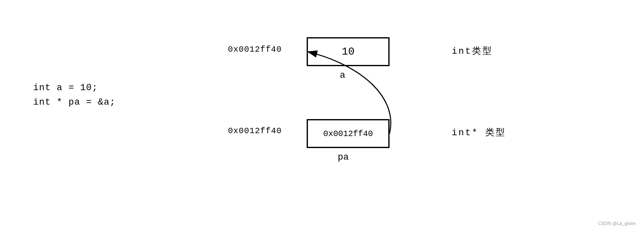 The width and height of the screenshot is (644, 232). Describe the element at coordinates (255, 50) in the screenshot. I see `address-label-a: 0x0012ff40` at that location.